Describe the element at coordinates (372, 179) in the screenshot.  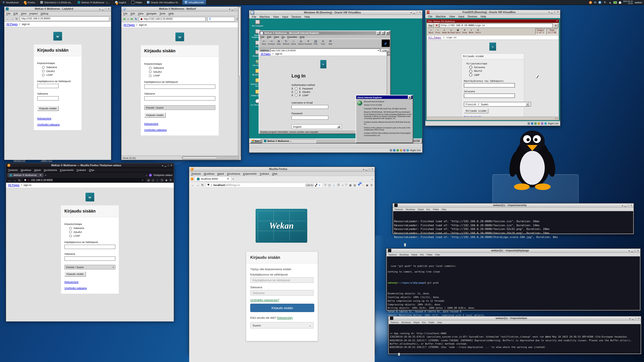
I see `tabs-dropdown-icon: ⌄` at that location.